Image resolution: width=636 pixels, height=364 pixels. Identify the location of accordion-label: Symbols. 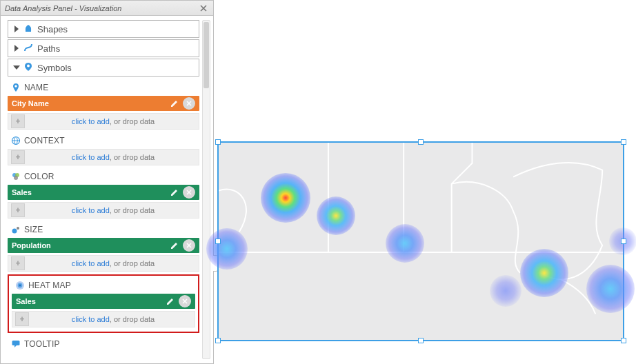
(54, 68).